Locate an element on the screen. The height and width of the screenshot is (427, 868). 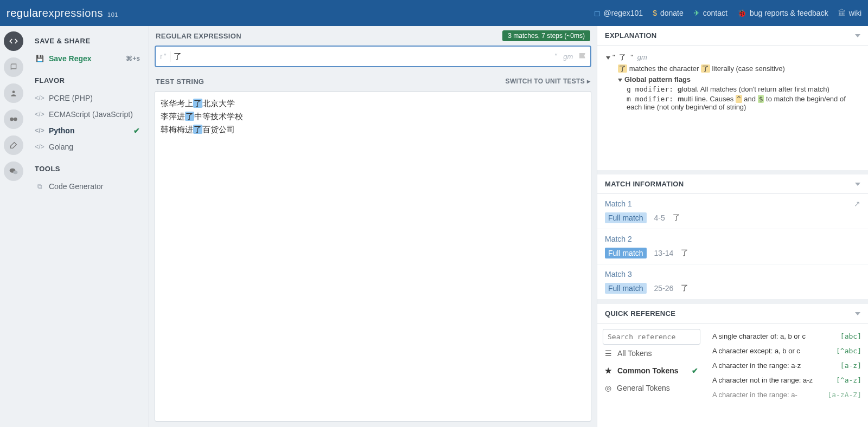
qr-item: A character not in the range: a-z[^a-z] is located at coordinates (787, 380).